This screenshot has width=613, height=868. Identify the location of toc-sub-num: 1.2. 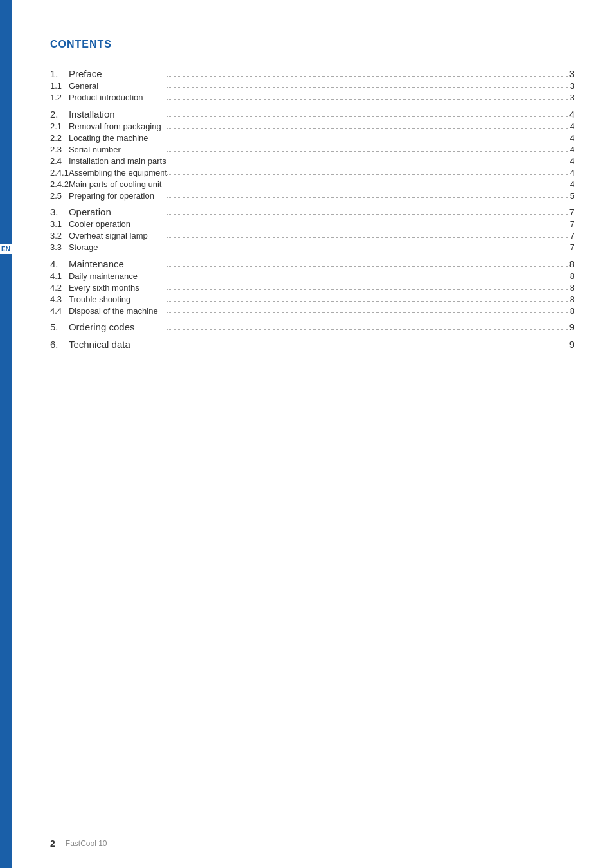
(59, 98).